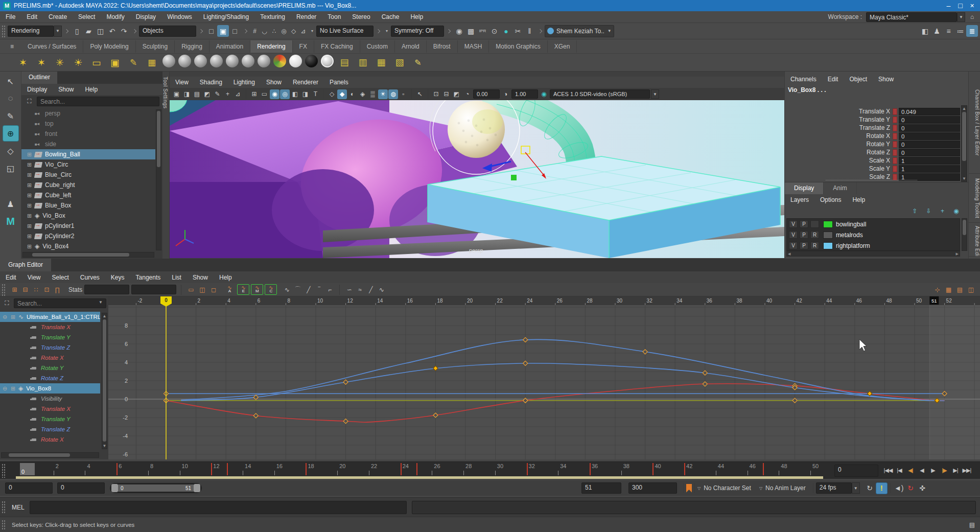 Image resolution: width=980 pixels, height=532 pixels. What do you see at coordinates (840, 188) in the screenshot?
I see `layer-editor-tab-anim: Anim` at bounding box center [840, 188].